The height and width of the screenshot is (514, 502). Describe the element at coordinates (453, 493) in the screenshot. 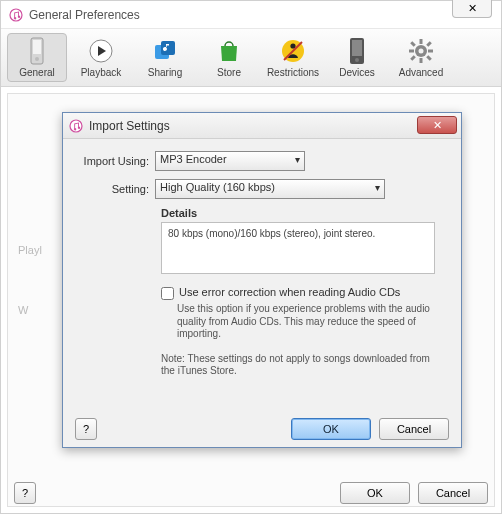

I see `cancel-button: Cancel` at that location.